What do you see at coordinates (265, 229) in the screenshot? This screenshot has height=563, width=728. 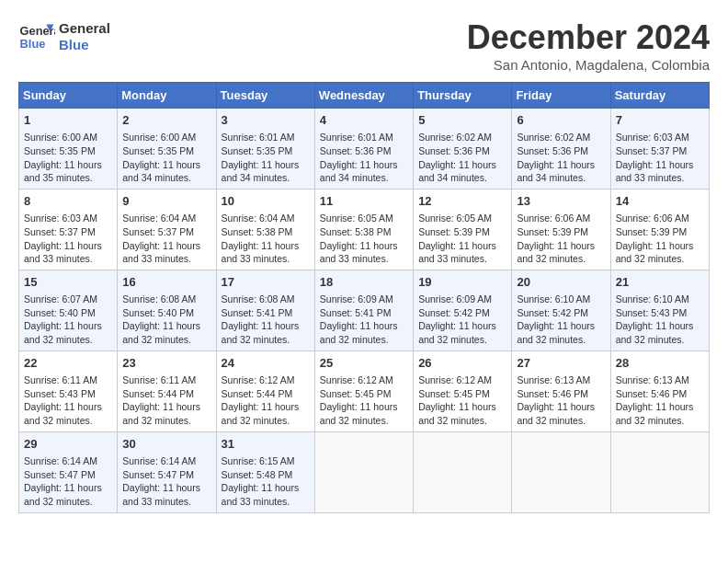 I see `calendar-cell: 10Sunrise: 6:04 AM Sunset: 5:38 PM Dayli…` at bounding box center [265, 229].